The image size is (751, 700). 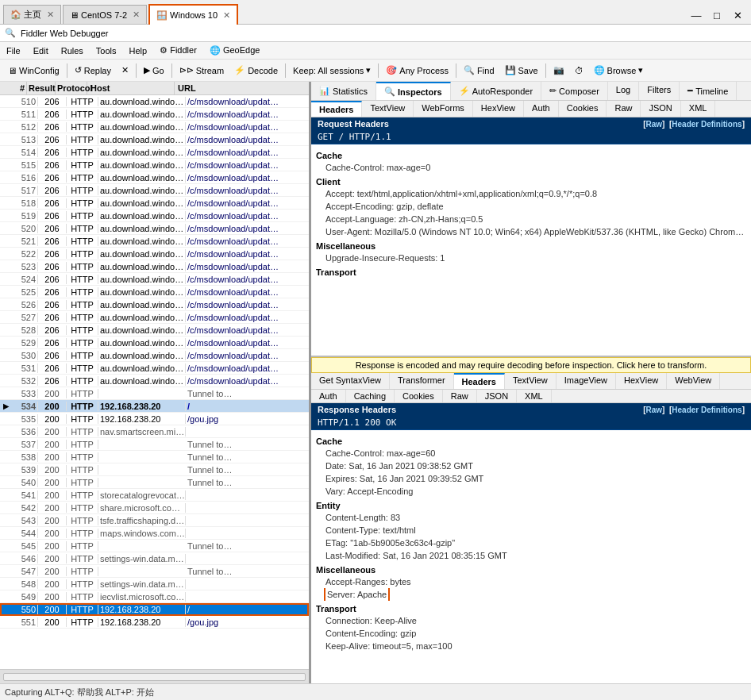 What do you see at coordinates (13, 51) in the screenshot?
I see `menu-file: File` at bounding box center [13, 51].